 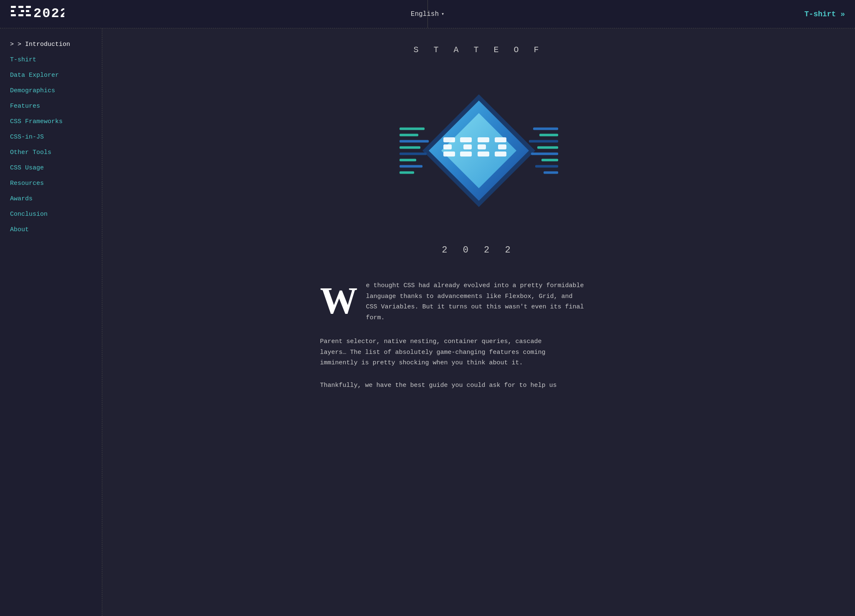 What do you see at coordinates (37, 14) in the screenshot?
I see `site-logo: 2022` at bounding box center [37, 14].